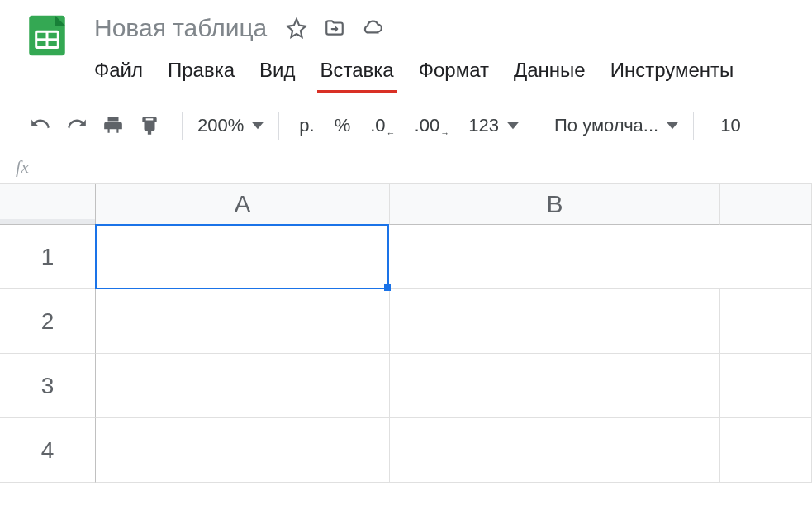 This screenshot has width=812, height=515. Describe the element at coordinates (48, 451) in the screenshot. I see `row-header-4: 4` at that location.